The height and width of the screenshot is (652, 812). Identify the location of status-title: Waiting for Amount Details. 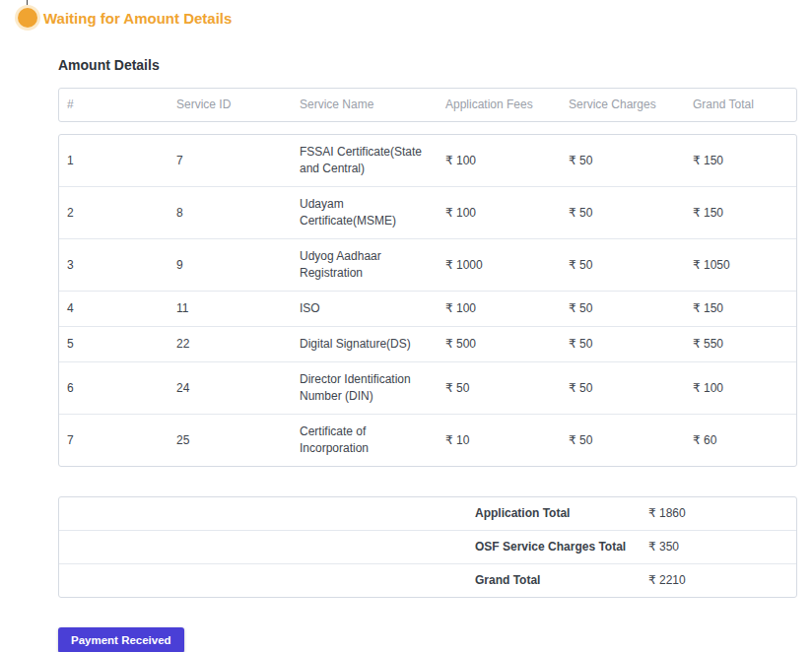
(138, 18).